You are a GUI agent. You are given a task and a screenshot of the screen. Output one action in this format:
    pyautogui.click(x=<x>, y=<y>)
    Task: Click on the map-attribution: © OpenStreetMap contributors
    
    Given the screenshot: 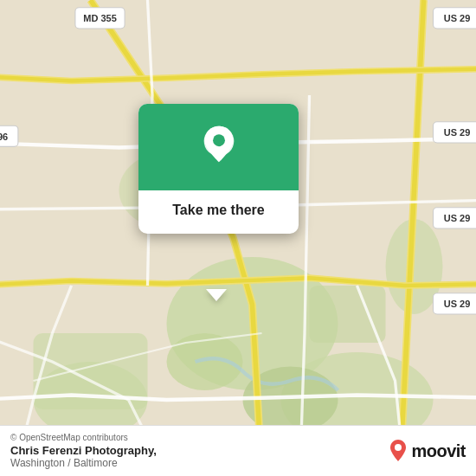 What is the action you would take?
    pyautogui.click(x=83, y=438)
    